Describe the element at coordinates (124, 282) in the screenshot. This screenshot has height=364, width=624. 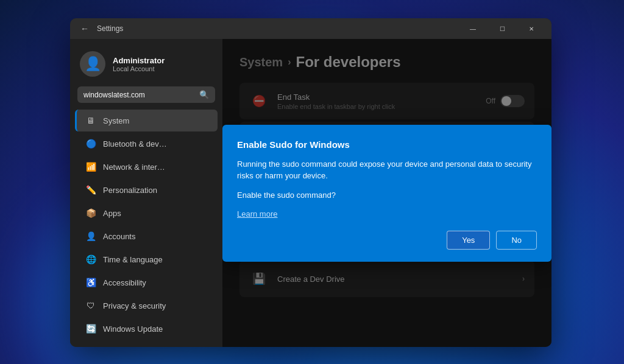
I see `sidebar-item-label: Accessibility` at that location.